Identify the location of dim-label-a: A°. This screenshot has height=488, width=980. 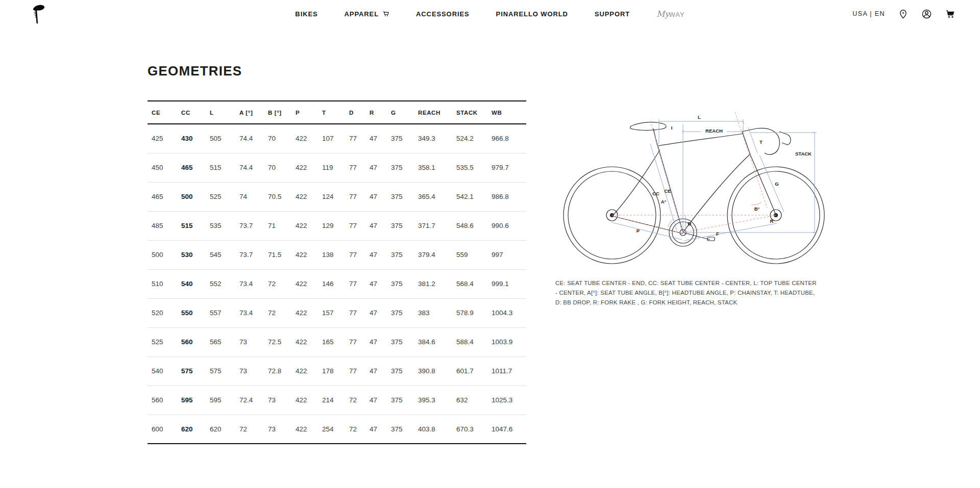
(664, 202).